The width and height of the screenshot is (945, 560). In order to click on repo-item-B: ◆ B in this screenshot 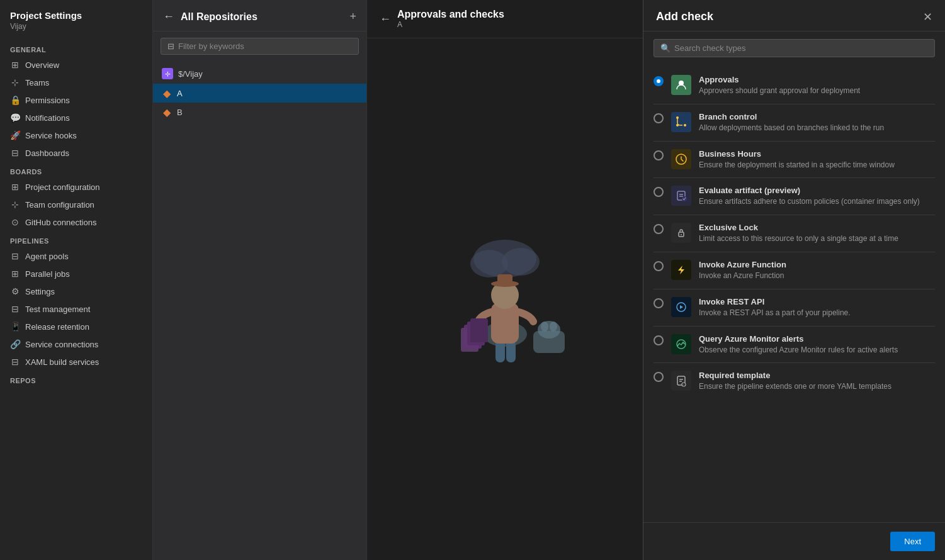, I will do `click(259, 112)`.